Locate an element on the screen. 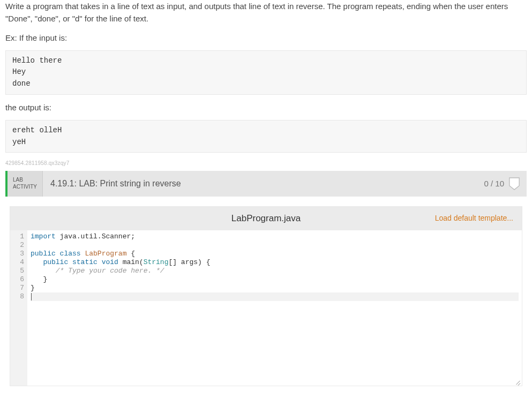  code-text: main( is located at coordinates (131, 262).